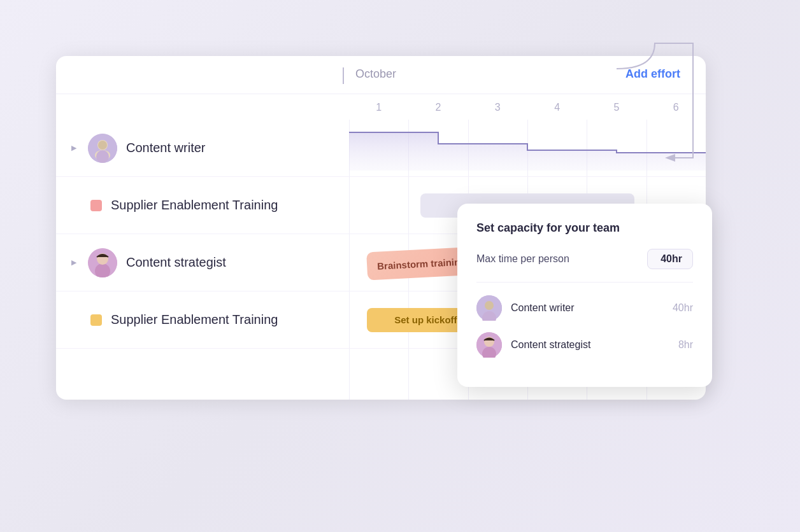 Image resolution: width=800 pixels, height=532 pixels. What do you see at coordinates (585, 259) in the screenshot?
I see `max-time-row: Max time per person 40hr` at bounding box center [585, 259].